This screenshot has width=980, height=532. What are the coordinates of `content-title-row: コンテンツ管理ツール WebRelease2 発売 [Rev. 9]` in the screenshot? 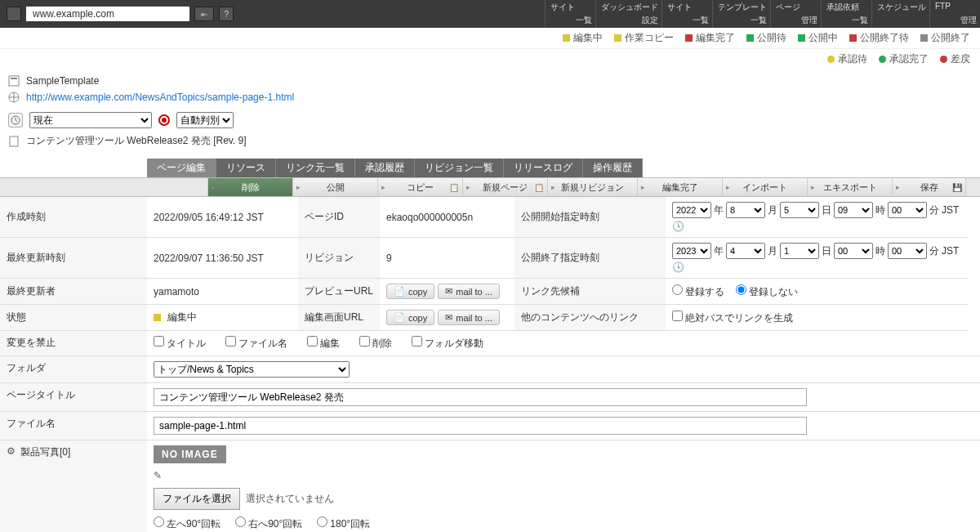 It's located at (490, 141).